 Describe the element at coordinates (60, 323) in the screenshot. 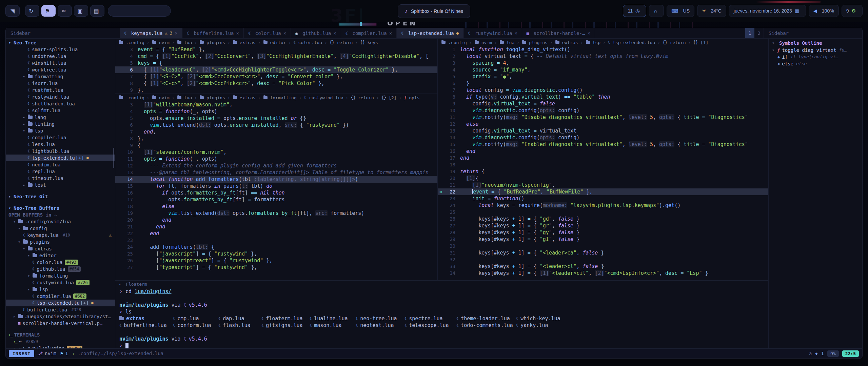

I see `tree-item: ▦scrollbar-handle-vertical.p…` at that location.